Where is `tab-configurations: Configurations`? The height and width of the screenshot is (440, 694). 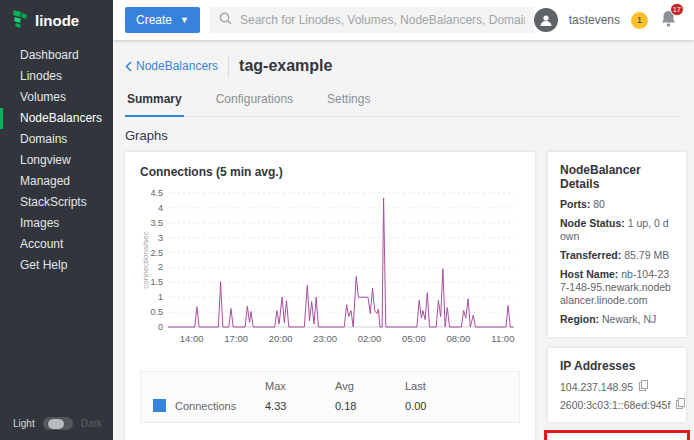
tab-configurations: Configurations is located at coordinates (254, 104).